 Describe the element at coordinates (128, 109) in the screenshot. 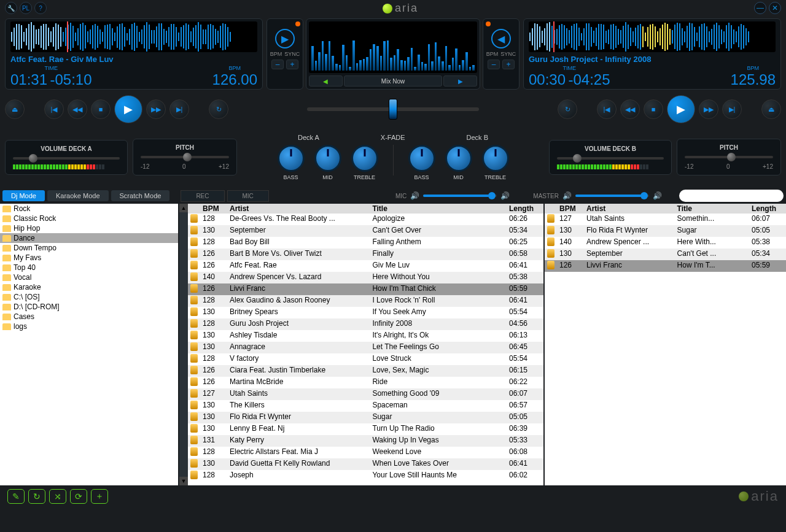

I see `deck-a-play: ▶` at that location.